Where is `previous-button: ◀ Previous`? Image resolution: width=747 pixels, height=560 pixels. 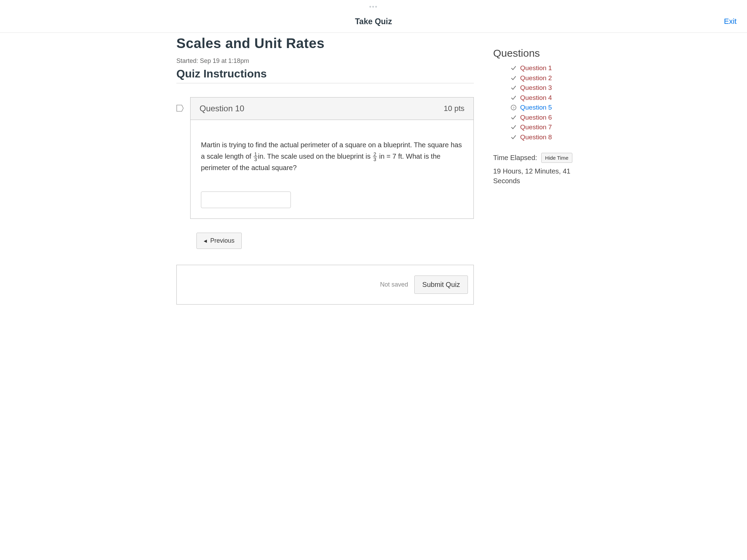 previous-button: ◀ Previous is located at coordinates (219, 241).